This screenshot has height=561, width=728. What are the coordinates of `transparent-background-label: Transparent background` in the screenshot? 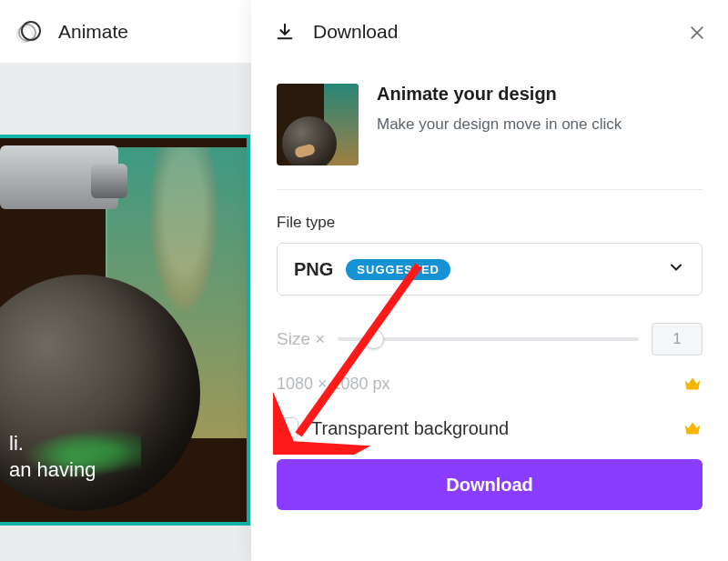 It's located at (410, 429).